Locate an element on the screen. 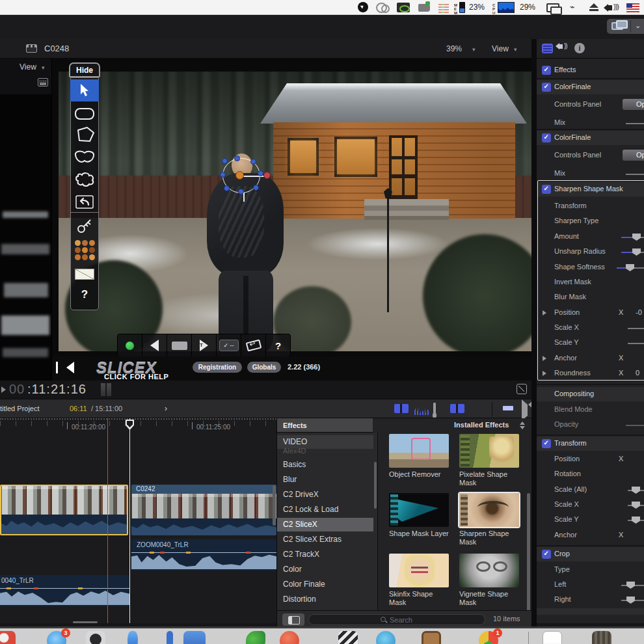 This screenshot has width=644, height=644. chevron-down-icon: ⌄ is located at coordinates (637, 26).